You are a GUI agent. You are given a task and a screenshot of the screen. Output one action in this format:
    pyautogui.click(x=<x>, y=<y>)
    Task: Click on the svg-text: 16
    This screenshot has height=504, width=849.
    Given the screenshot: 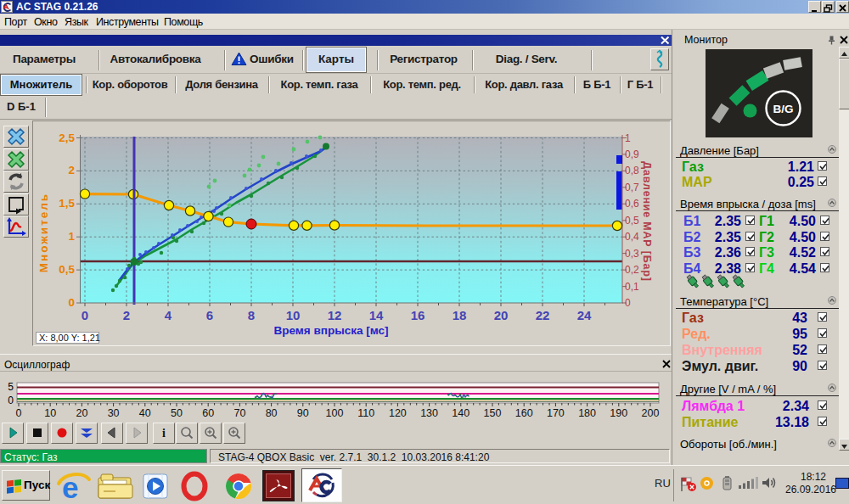 What is the action you would take?
    pyautogui.click(x=418, y=316)
    